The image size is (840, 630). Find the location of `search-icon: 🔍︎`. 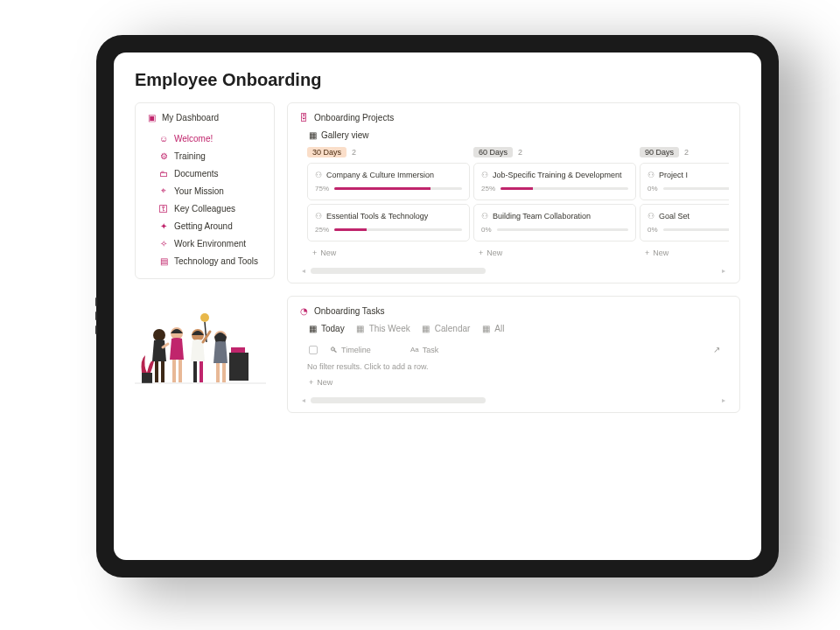

search-icon: 🔍︎ is located at coordinates (334, 350).